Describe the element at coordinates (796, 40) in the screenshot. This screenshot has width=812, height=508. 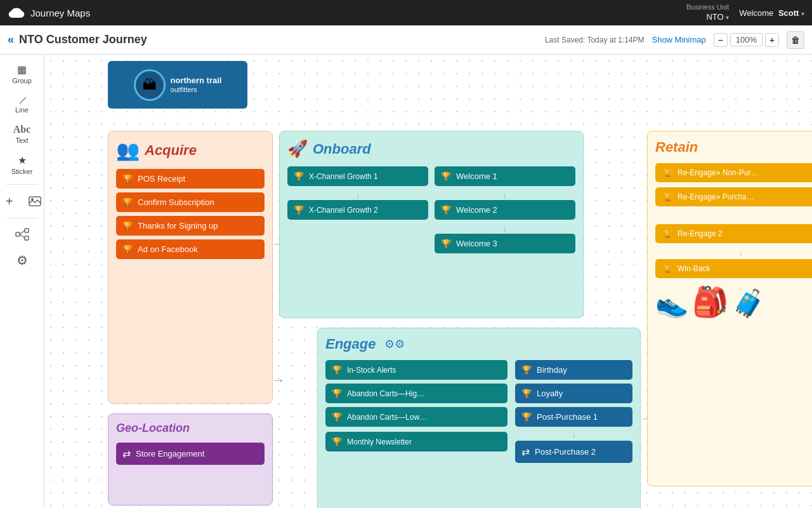
I see `delete-button: 🗑` at that location.